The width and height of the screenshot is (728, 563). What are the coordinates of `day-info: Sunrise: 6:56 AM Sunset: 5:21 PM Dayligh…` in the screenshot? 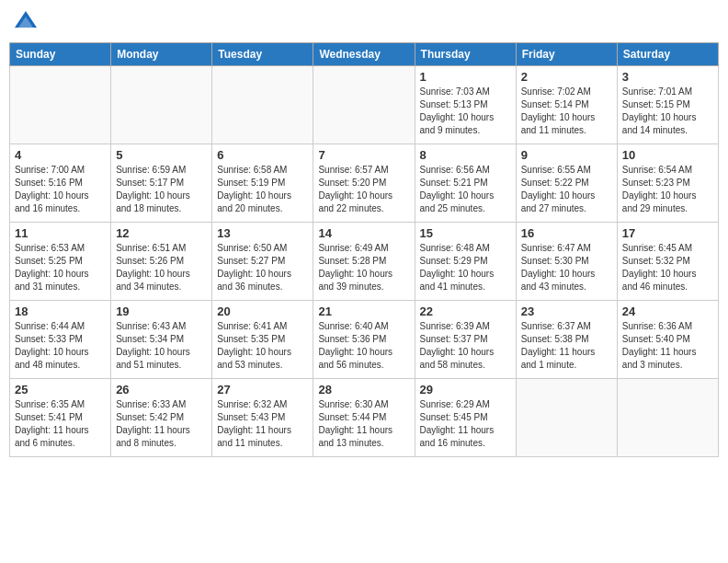 It's located at (465, 190).